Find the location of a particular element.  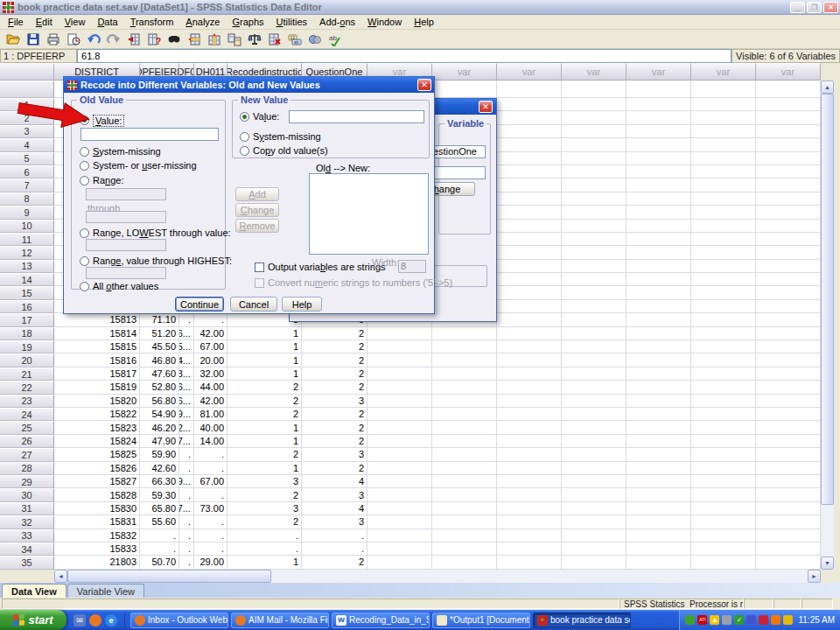

cell: 9... is located at coordinates (187, 481).